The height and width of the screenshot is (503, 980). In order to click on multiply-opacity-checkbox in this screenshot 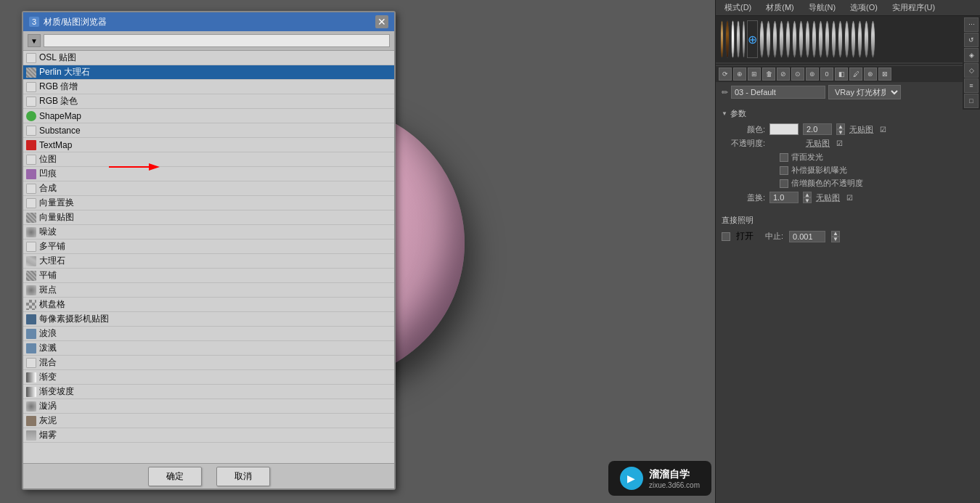, I will do `click(784, 184)`.